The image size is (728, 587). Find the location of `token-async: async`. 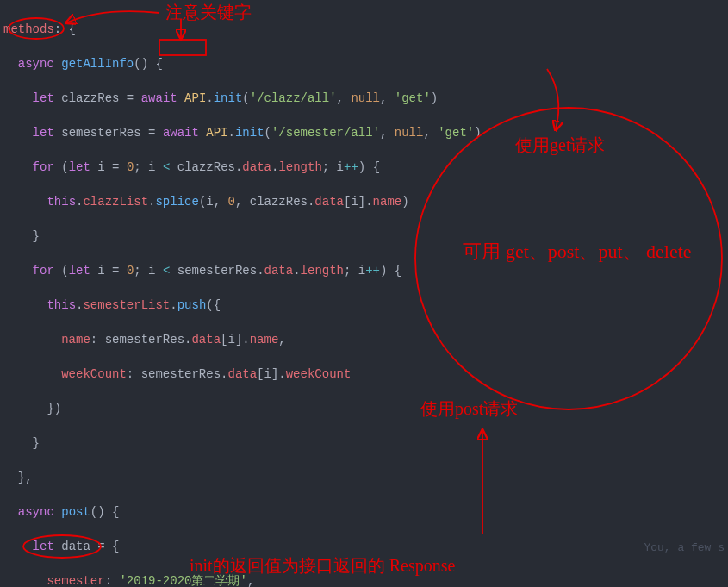

token-async: async is located at coordinates (36, 64).